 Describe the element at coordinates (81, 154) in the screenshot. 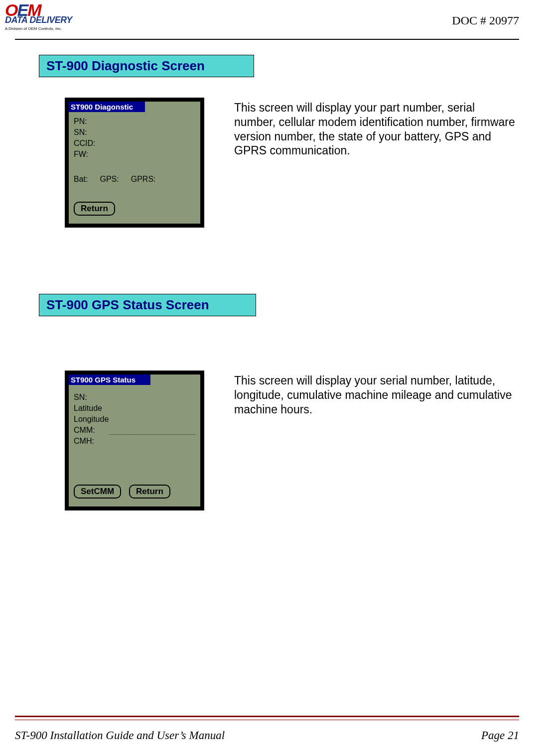

I see `field-fw: FW:` at that location.